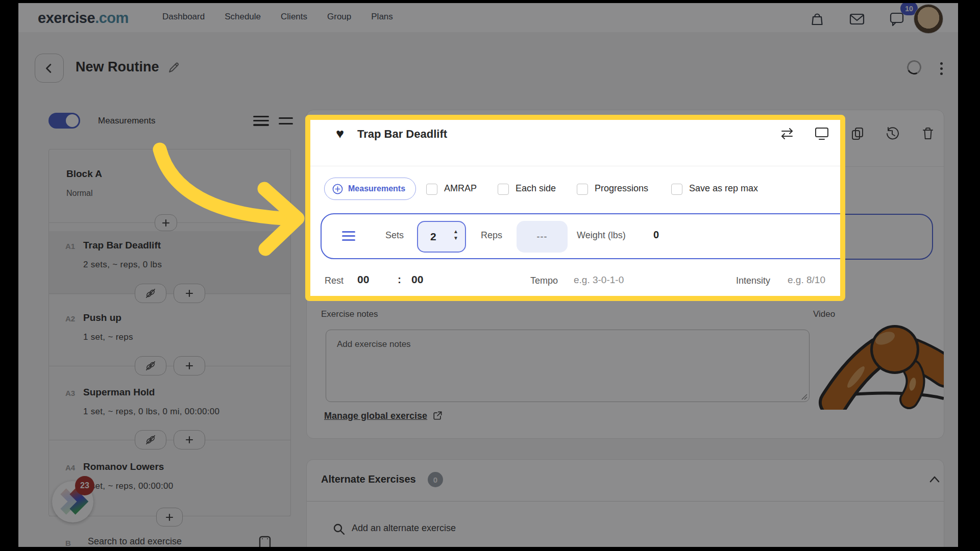 The height and width of the screenshot is (551, 980). I want to click on display-icon, so click(822, 134).